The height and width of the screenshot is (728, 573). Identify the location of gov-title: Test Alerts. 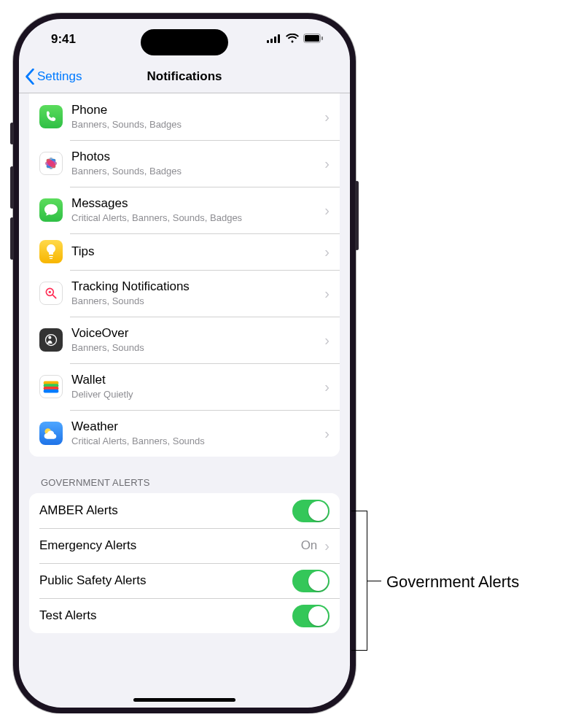
(166, 616).